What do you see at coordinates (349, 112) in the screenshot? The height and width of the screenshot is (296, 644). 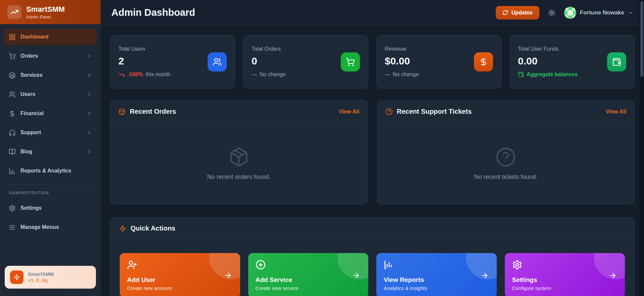 I see `view-all-orders-link: View All` at bounding box center [349, 112].